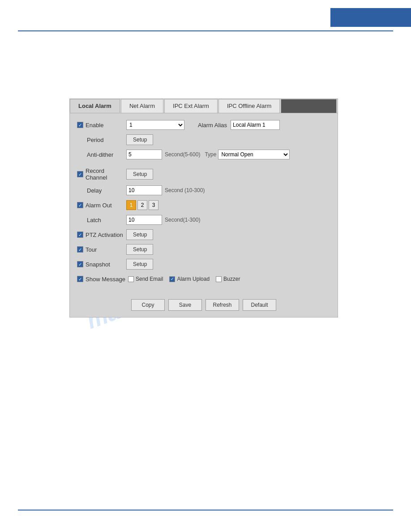  What do you see at coordinates (204, 140) in the screenshot?
I see `period-row: Period Setup` at bounding box center [204, 140].